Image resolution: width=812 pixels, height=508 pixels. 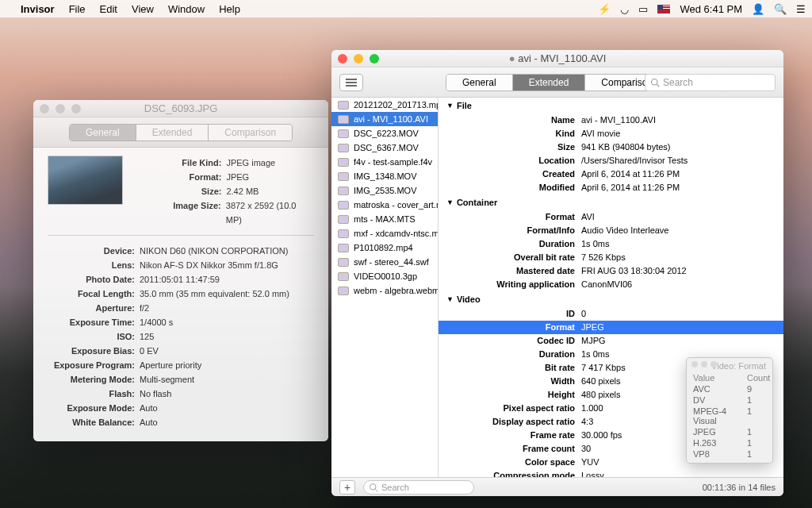 I want to click on fast-user-switch-icon: ⚡, so click(x=604, y=10).